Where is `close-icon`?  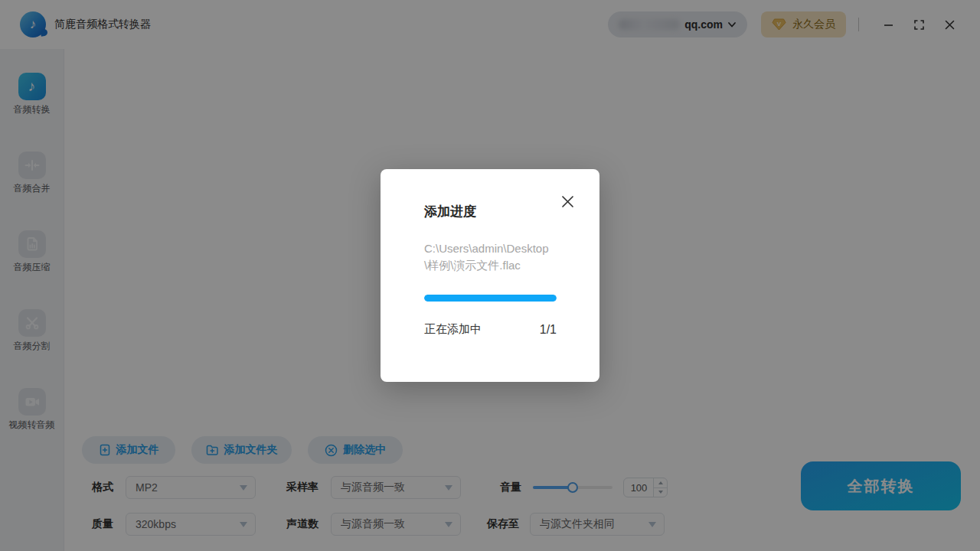
close-icon is located at coordinates (568, 202).